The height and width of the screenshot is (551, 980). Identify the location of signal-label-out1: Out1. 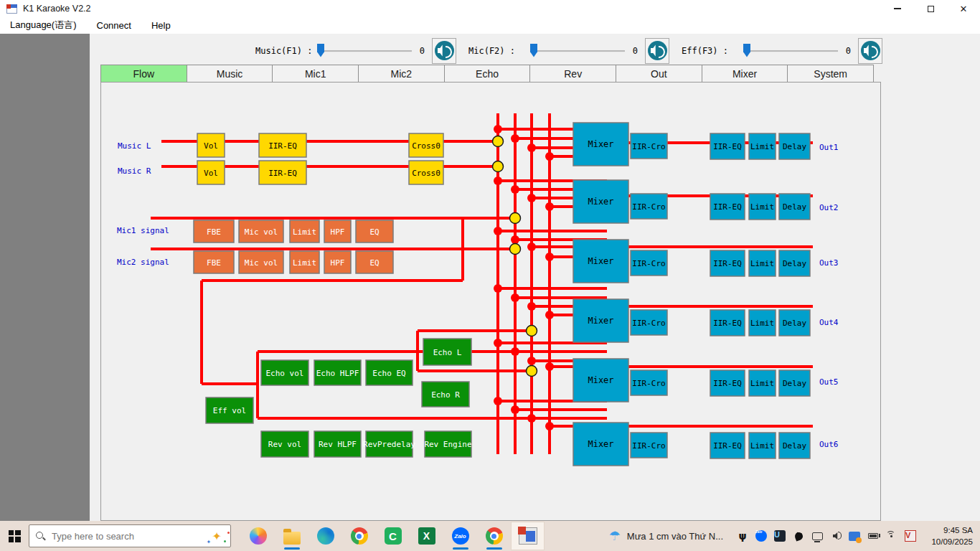
(829, 148).